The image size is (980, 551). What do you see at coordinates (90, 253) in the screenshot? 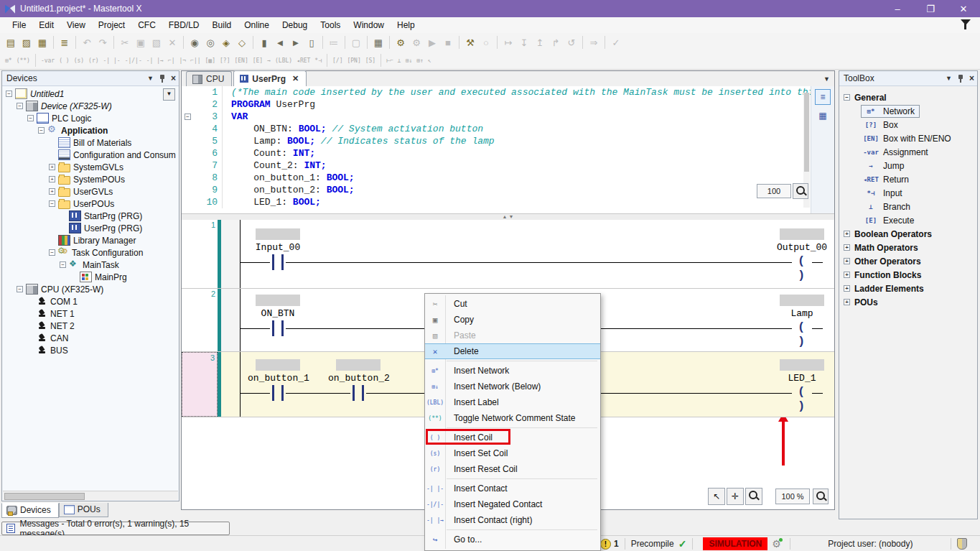
I see `tree-item-task-configuration: −Task Configuration` at bounding box center [90, 253].